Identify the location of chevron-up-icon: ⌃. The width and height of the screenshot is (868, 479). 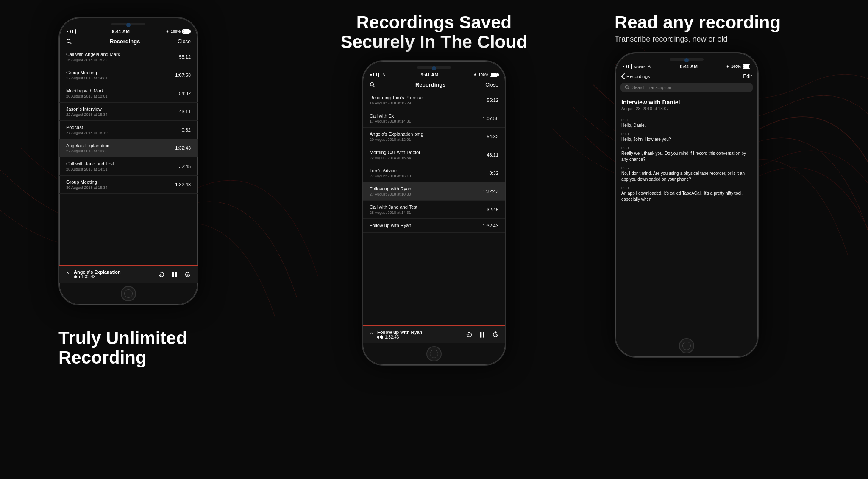
(68, 275).